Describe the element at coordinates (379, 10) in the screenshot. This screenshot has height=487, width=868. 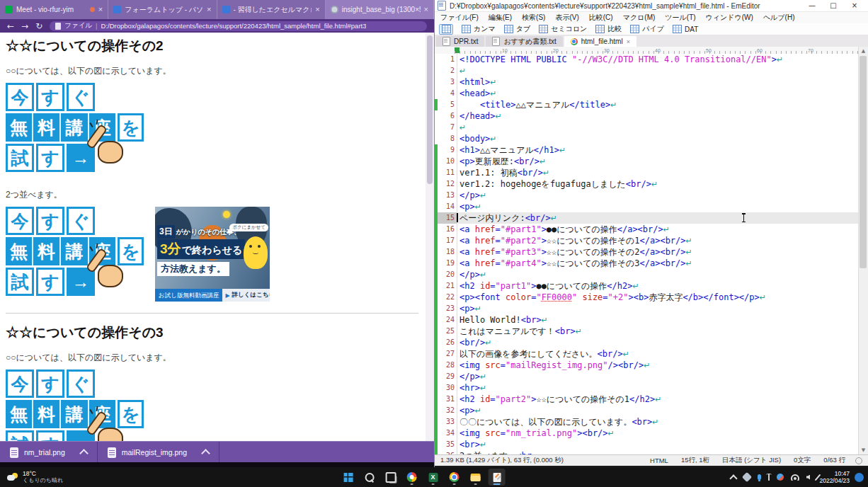
I see `browser-tab: insight_base_big (1300×550)×` at that location.